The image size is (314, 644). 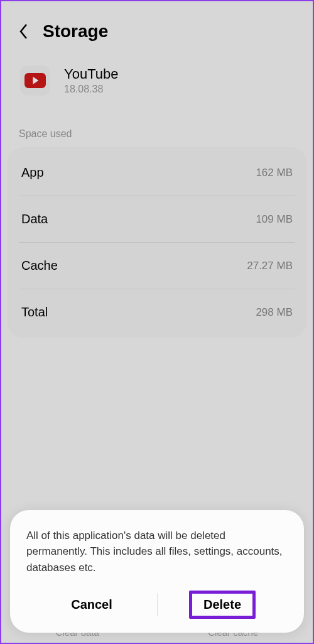 I want to click on dialog-buttons: Cancel Delete, so click(x=157, y=605).